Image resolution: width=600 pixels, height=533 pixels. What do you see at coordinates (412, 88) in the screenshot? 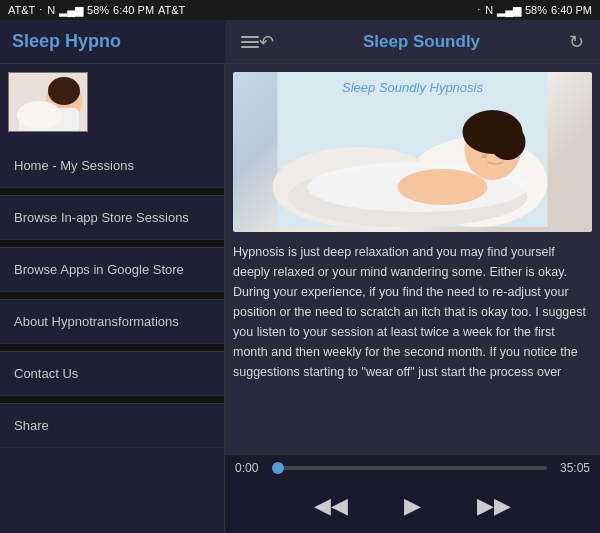
I see `hero-title: Sleep Soundly Hypnosis` at bounding box center [412, 88].